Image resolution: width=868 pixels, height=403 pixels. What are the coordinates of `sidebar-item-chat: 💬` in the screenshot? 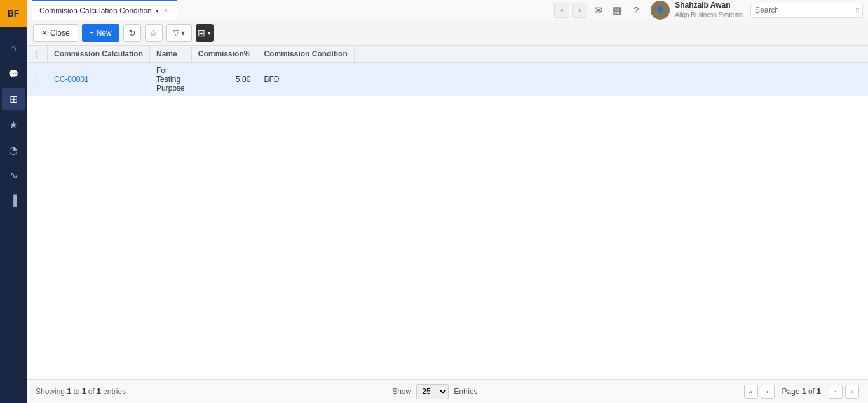 It's located at (13, 74).